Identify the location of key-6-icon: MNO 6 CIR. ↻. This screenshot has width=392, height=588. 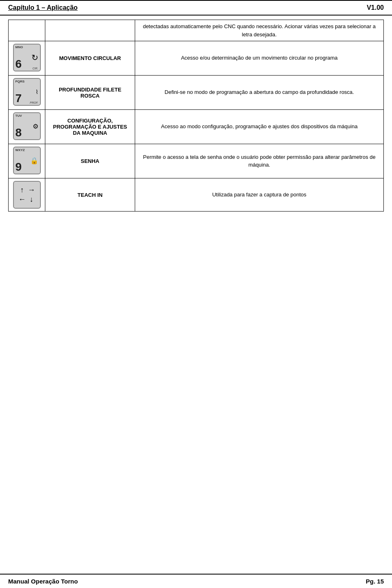
(27, 58).